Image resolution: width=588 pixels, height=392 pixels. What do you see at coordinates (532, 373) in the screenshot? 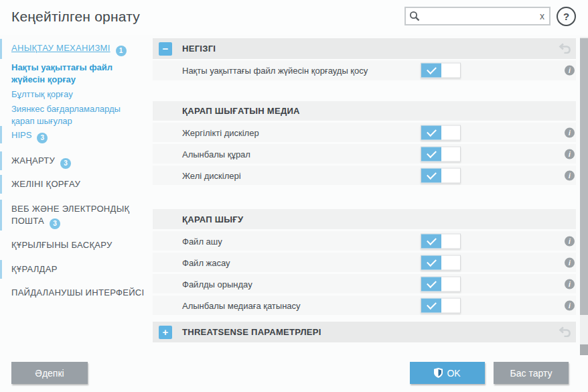
I see `cancel-button-label: Бас тарту` at bounding box center [532, 373].